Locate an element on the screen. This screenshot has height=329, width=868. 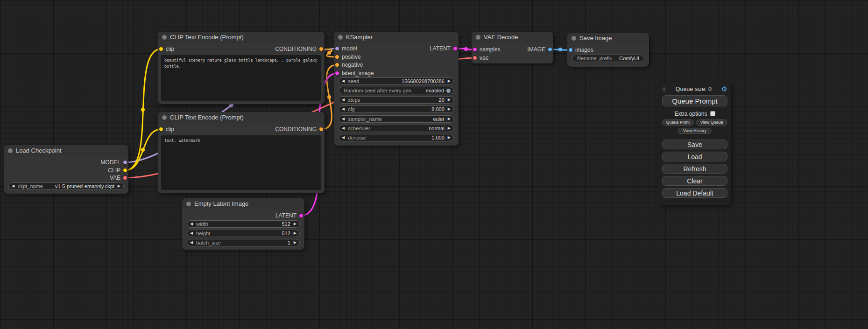
image-output-port is located at coordinates (550, 49).